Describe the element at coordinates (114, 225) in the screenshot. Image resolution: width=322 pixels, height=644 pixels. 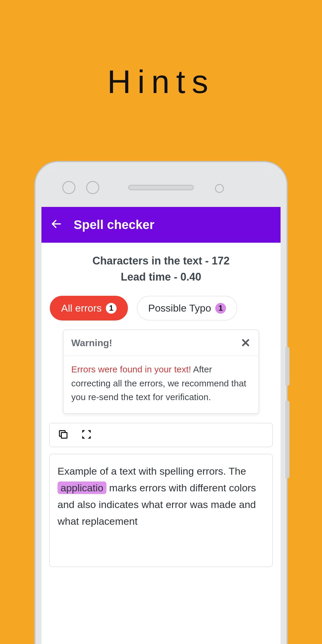
I see `app-title: Spell checker` at that location.